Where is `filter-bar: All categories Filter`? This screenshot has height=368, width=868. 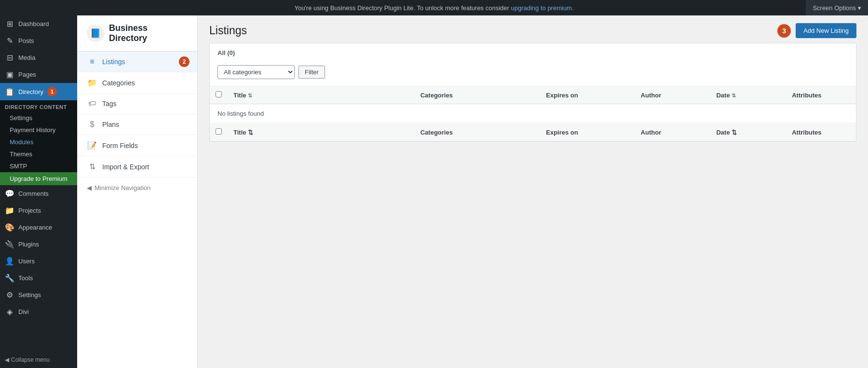 filter-bar: All categories Filter is located at coordinates (533, 72).